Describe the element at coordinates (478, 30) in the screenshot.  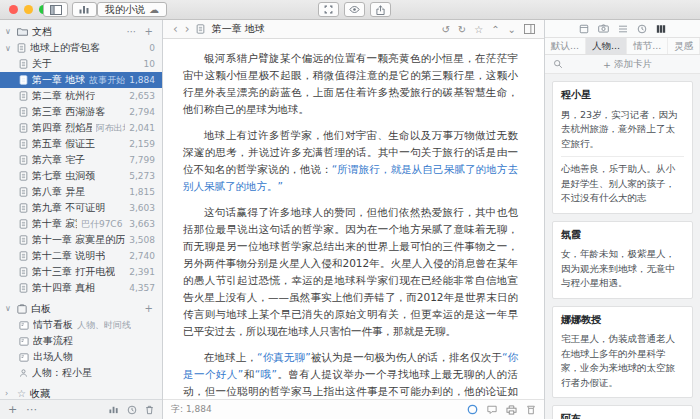
I see `star-icon: ☆` at that location.